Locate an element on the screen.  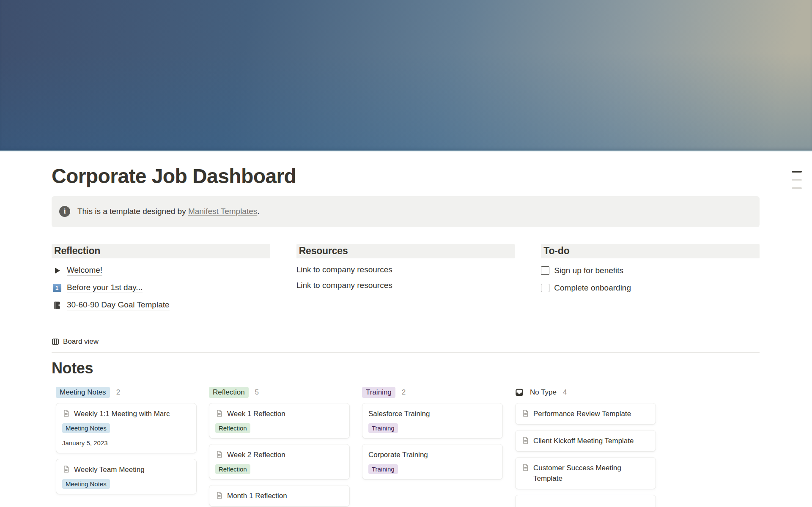
page-title: Corporate Job Dashboard is located at coordinates (406, 170).